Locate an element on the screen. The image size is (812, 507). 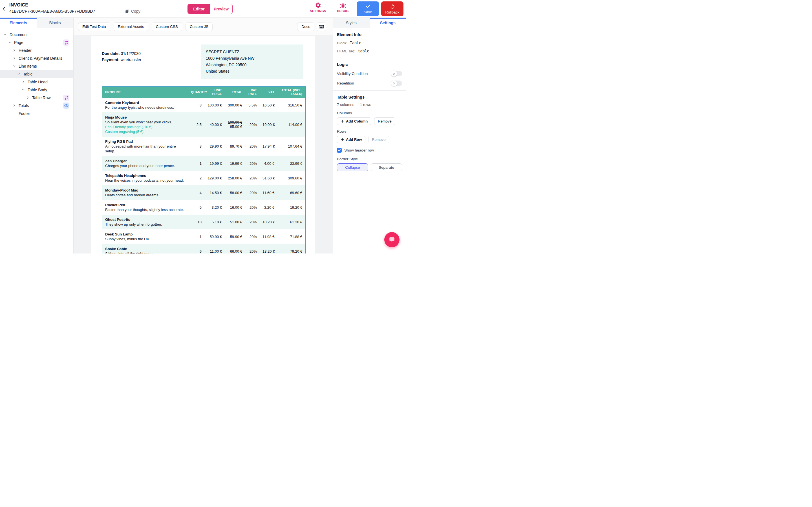
add-column-label: Add Column is located at coordinates (357, 121).